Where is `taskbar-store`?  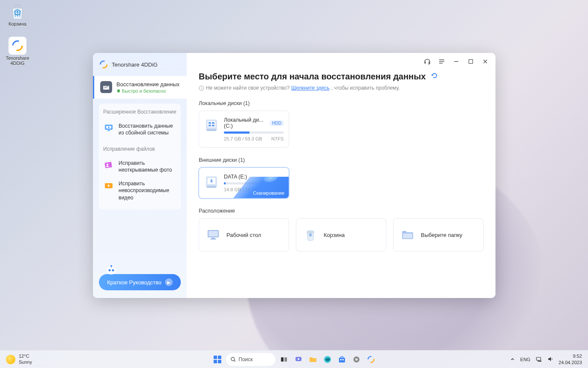 taskbar-store is located at coordinates (342, 359).